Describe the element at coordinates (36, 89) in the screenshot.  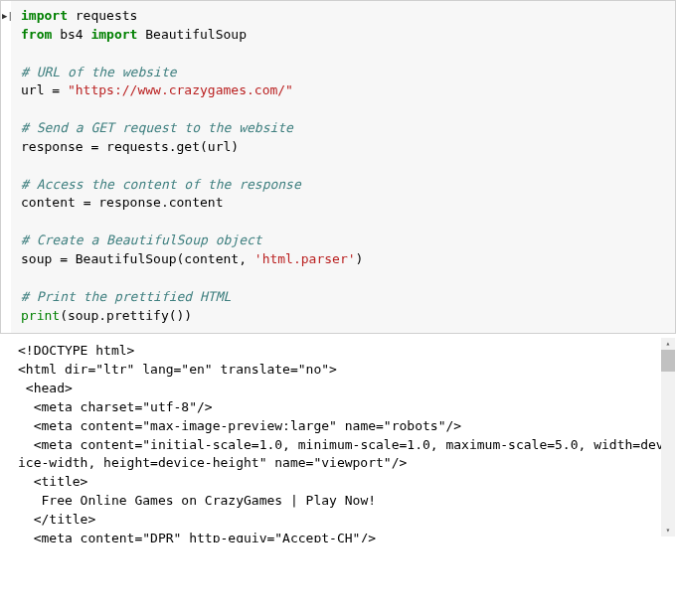
I see `code-token: url` at that location.